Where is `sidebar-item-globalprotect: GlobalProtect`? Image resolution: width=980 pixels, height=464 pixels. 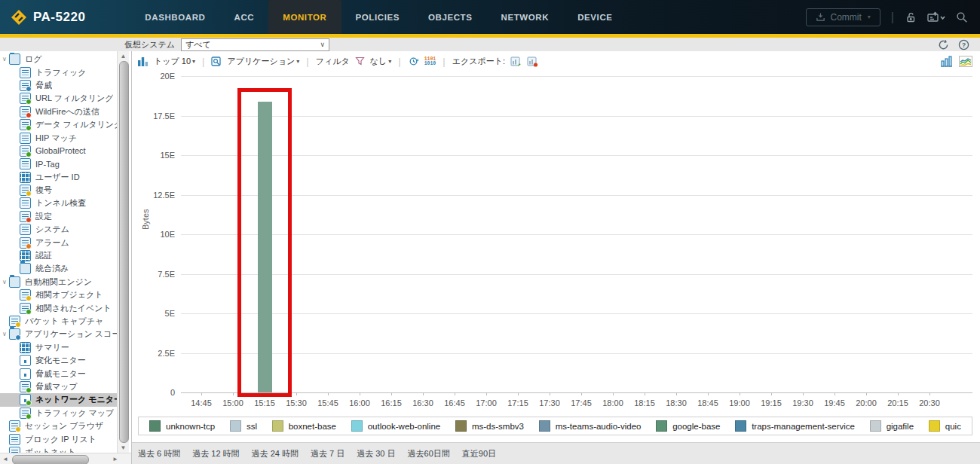 sidebar-item-globalprotect: GlobalProtect is located at coordinates (59, 151).